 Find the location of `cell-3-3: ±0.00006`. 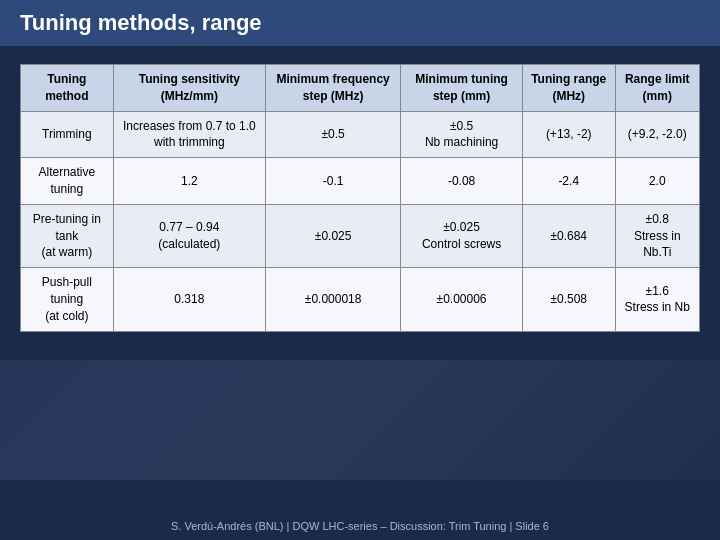

cell-3-3: ±0.00006 is located at coordinates (462, 300).